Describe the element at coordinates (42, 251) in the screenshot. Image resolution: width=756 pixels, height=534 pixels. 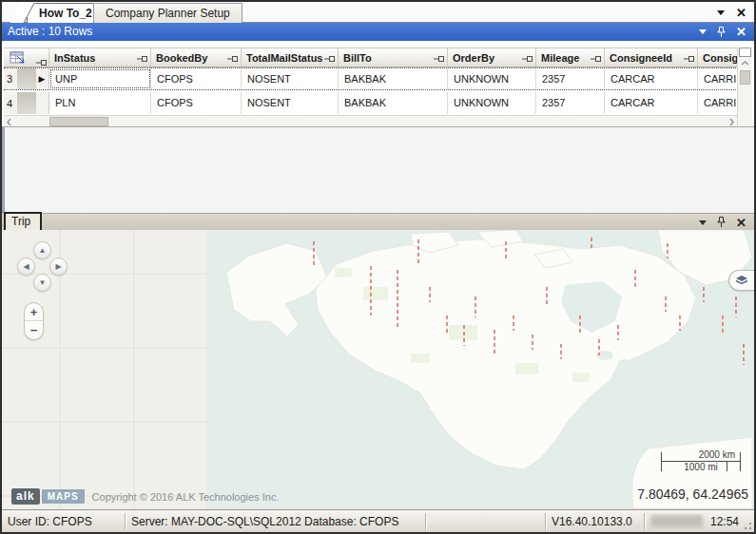
I see `pan-up-button: ▲` at that location.